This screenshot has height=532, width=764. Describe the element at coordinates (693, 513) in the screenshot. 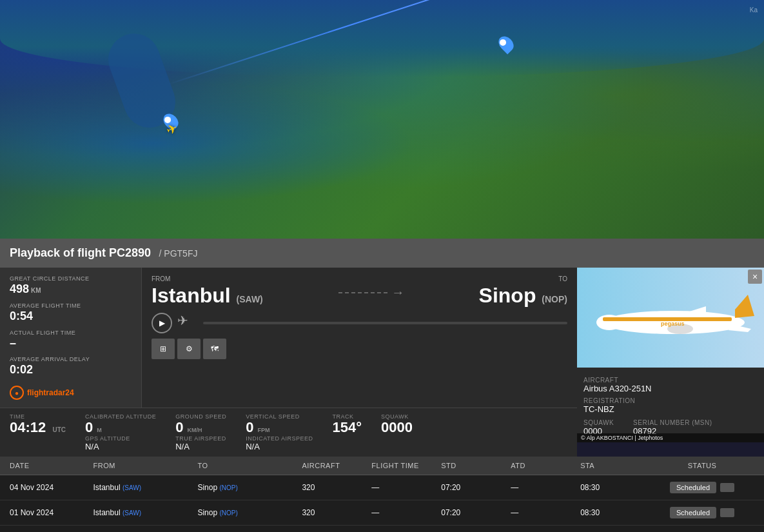

I see `row2-status-badge: Scheduled` at that location.